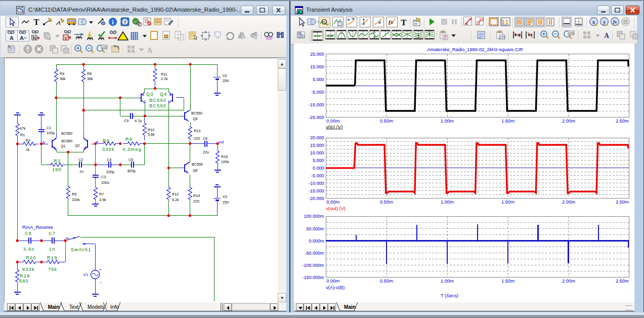 This screenshot has height=318, width=644. I want to click on svg-text: R10, so click(151, 130).